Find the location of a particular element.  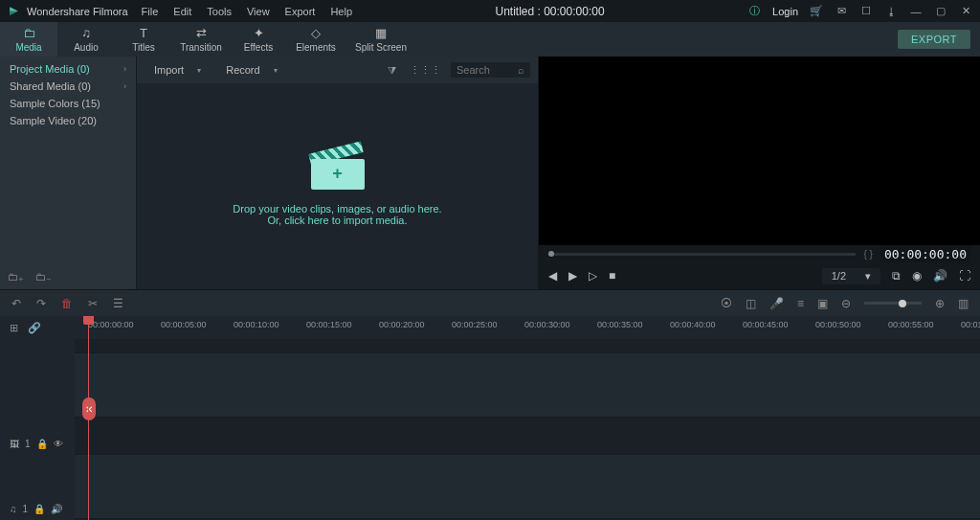

tab-elements: ◇Elements is located at coordinates (316, 39).